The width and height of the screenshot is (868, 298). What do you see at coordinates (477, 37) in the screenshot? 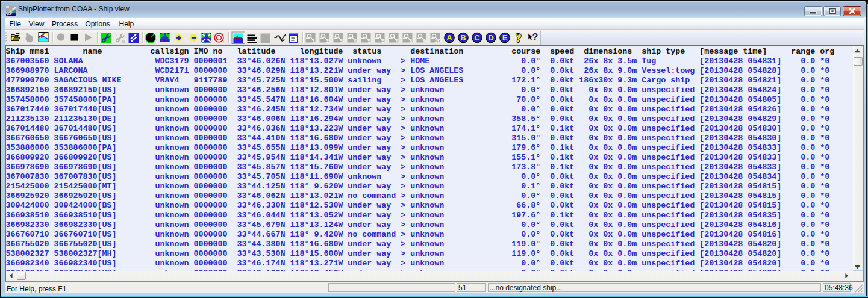
I see `svg-text: C` at bounding box center [477, 37].